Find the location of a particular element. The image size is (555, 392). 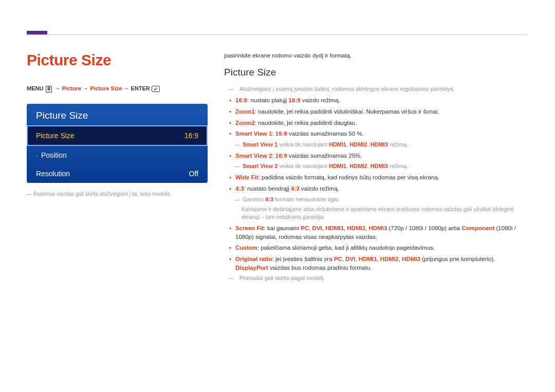

osd-title: Picture Size is located at coordinates (117, 115).